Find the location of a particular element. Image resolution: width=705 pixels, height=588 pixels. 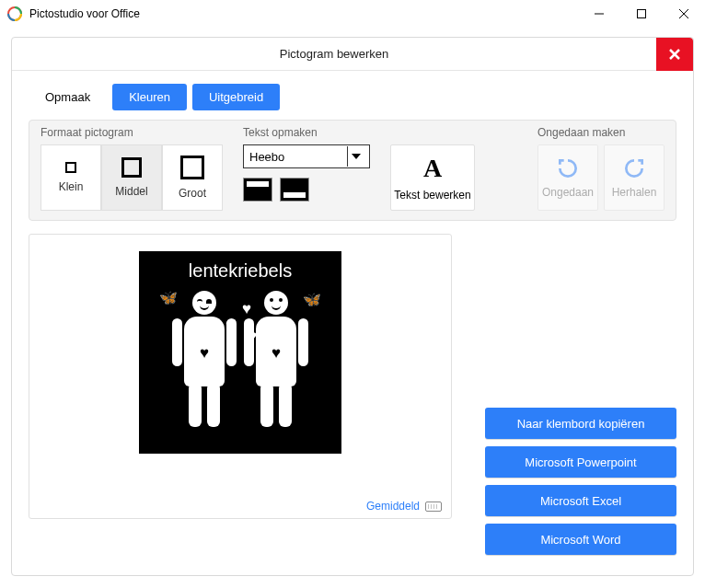

square-medium-icon is located at coordinates (132, 167).